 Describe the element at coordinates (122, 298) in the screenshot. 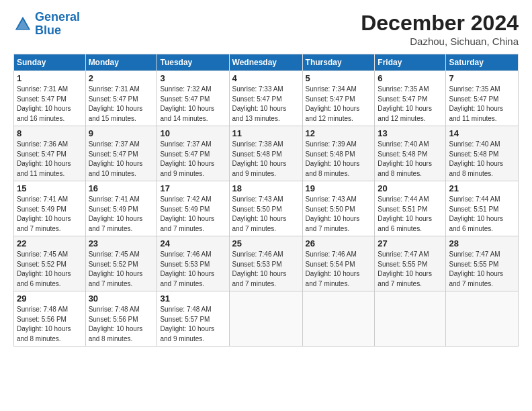

I see `day-number: 30` at that location.